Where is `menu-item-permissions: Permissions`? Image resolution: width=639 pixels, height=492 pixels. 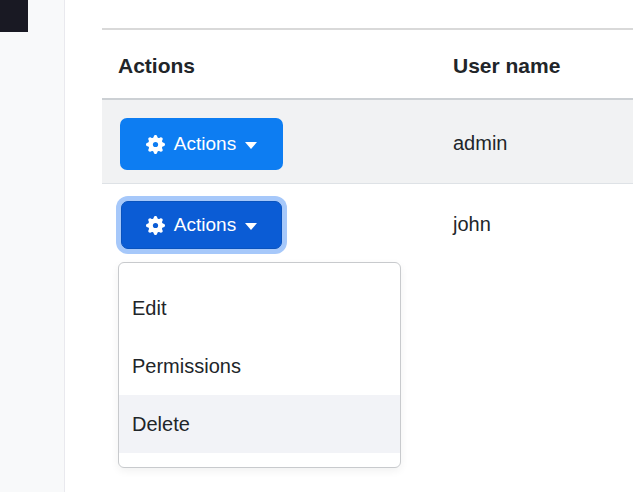 menu-item-permissions: Permissions is located at coordinates (260, 366).